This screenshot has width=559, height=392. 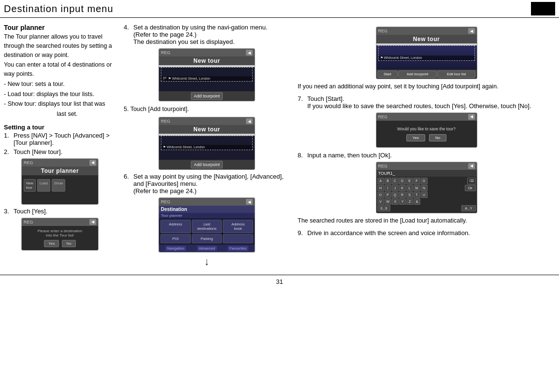 What do you see at coordinates (207, 75) in the screenshot?
I see `new-tour-screen-1: REG ◀ New tour ⚑ Whitcomb Street, London…` at bounding box center [207, 75].